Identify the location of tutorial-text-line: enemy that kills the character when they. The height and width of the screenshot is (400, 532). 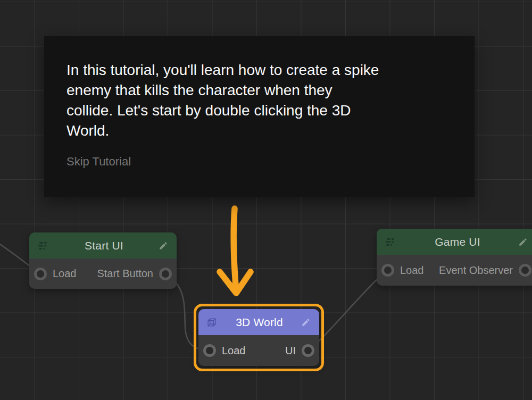
(254, 90).